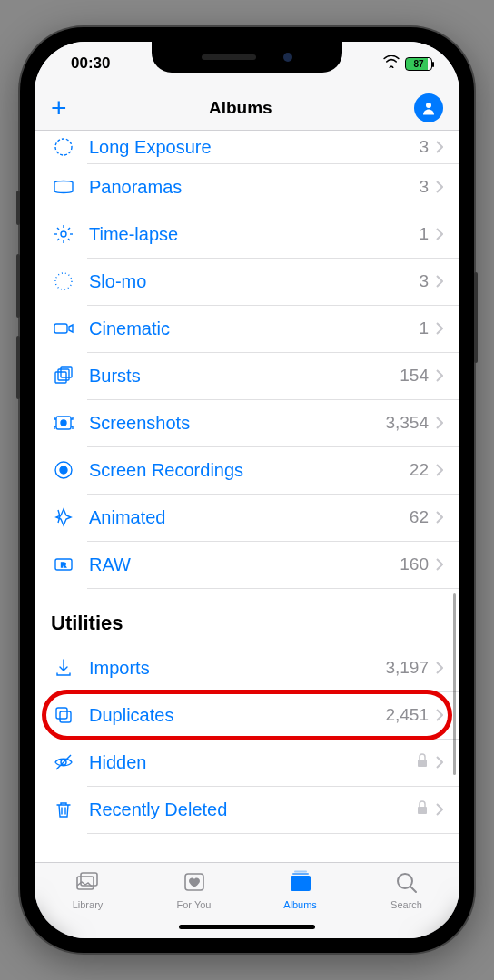 The width and height of the screenshot is (494, 980). I want to click on utility-row-imports: Imports 3,197, so click(247, 668).